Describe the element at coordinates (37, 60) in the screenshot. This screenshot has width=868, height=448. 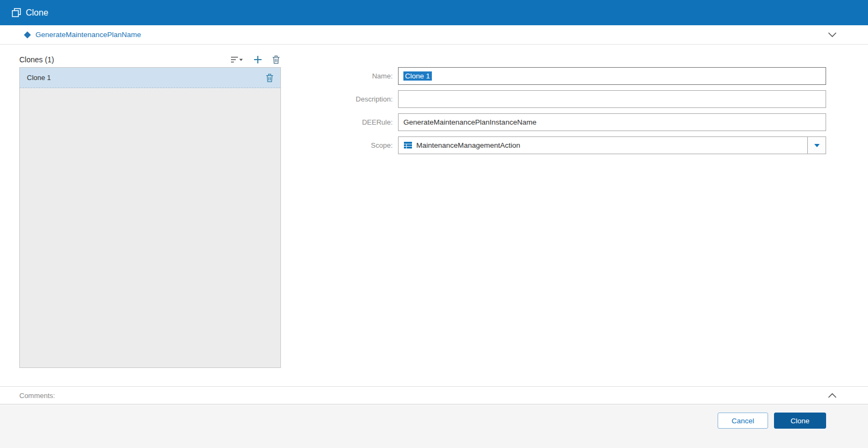
I see `clones-panel-title: Clones (1)` at that location.